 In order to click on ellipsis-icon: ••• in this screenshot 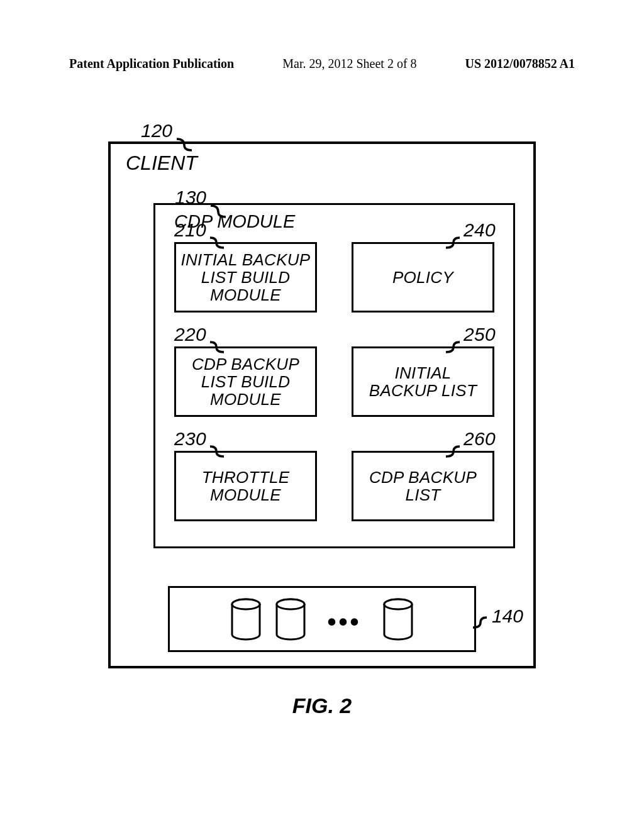, I will do `click(344, 622)`.